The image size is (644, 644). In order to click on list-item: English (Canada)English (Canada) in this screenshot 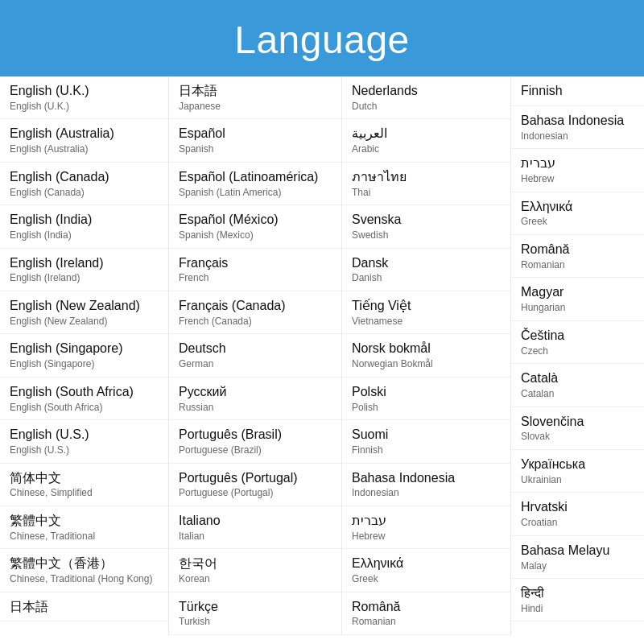, I will do `click(84, 184)`.